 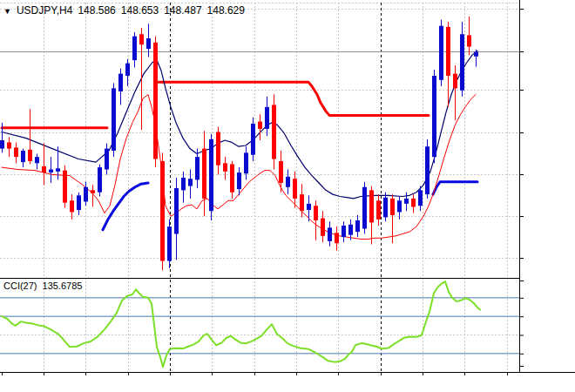 What do you see at coordinates (127, 10) in the screenshot?
I see `chart-header: ▼USDJPY,H4148.586148.653148.487148.629` at bounding box center [127, 10].